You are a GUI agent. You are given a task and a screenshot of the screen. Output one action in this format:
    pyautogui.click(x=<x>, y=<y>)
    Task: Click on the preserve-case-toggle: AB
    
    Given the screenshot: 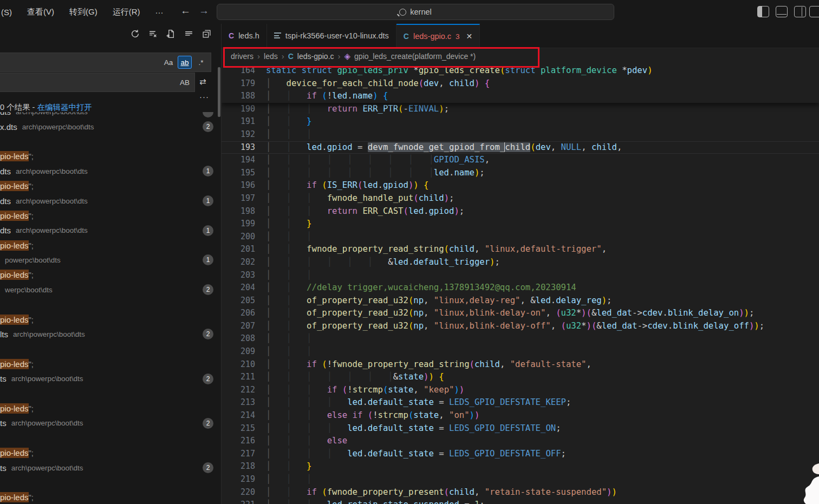 What is the action you would take?
    pyautogui.click(x=185, y=82)
    